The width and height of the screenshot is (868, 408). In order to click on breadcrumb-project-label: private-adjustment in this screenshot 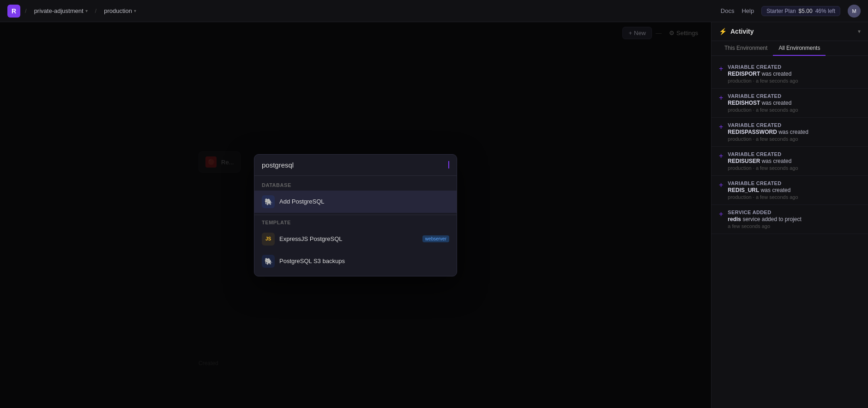, I will do `click(59, 11)`.